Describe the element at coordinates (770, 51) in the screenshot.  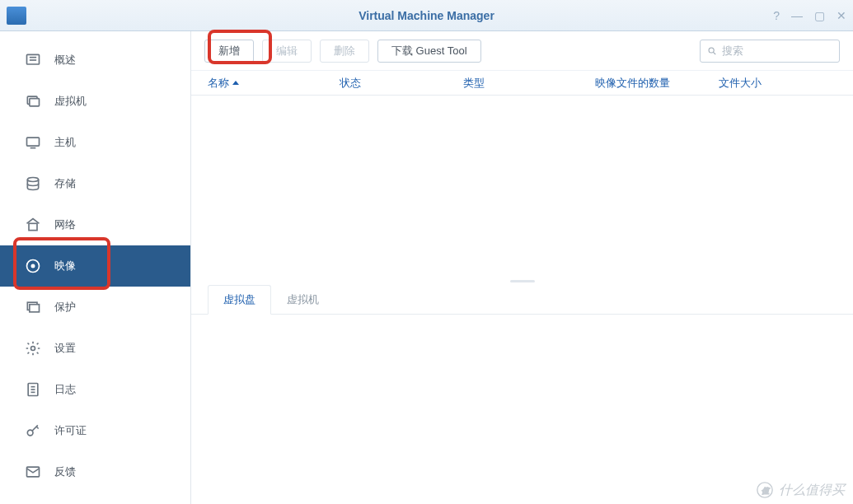
I see `search-box` at that location.